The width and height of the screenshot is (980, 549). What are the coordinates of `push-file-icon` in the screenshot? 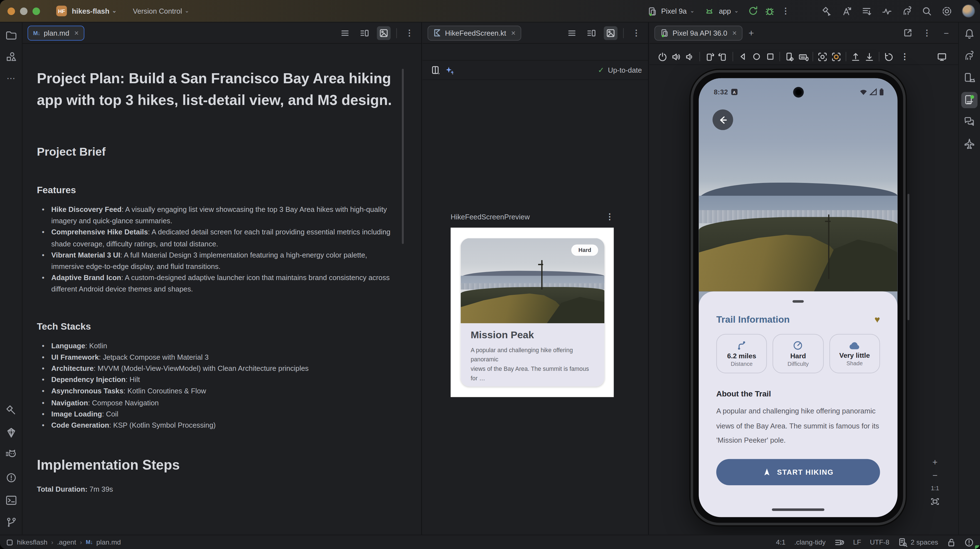 It's located at (856, 57).